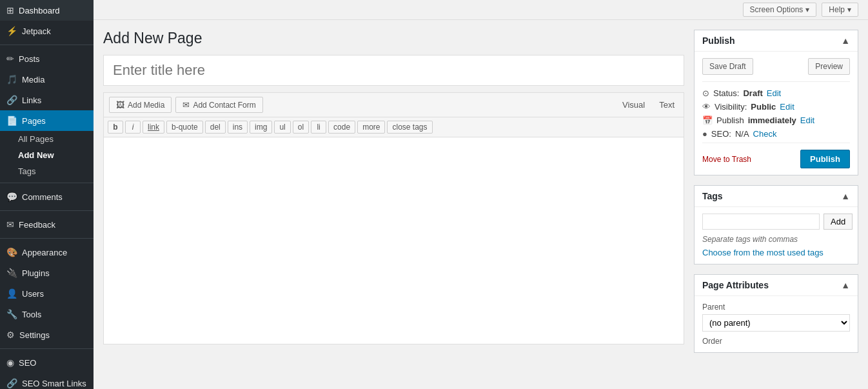  I want to click on tags-input-row: Add, so click(776, 222).